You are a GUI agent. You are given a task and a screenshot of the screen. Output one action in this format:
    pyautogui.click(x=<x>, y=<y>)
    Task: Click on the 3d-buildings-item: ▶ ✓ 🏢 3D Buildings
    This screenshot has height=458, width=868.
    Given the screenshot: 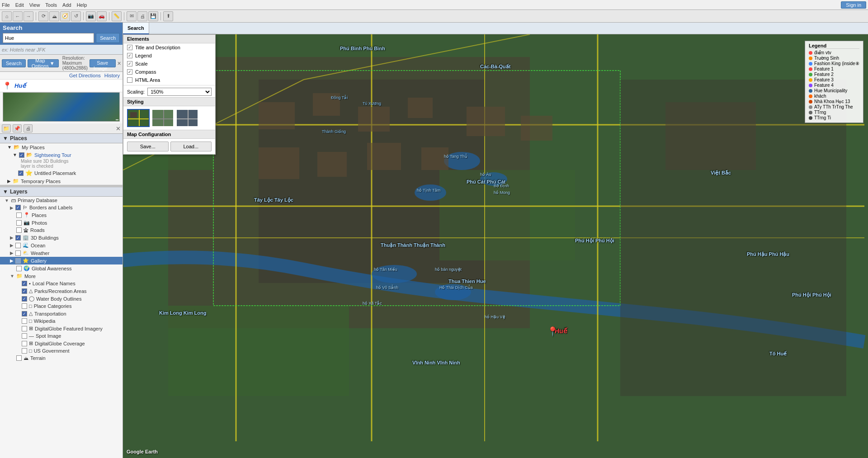 What is the action you would take?
    pyautogui.click(x=61, y=238)
    